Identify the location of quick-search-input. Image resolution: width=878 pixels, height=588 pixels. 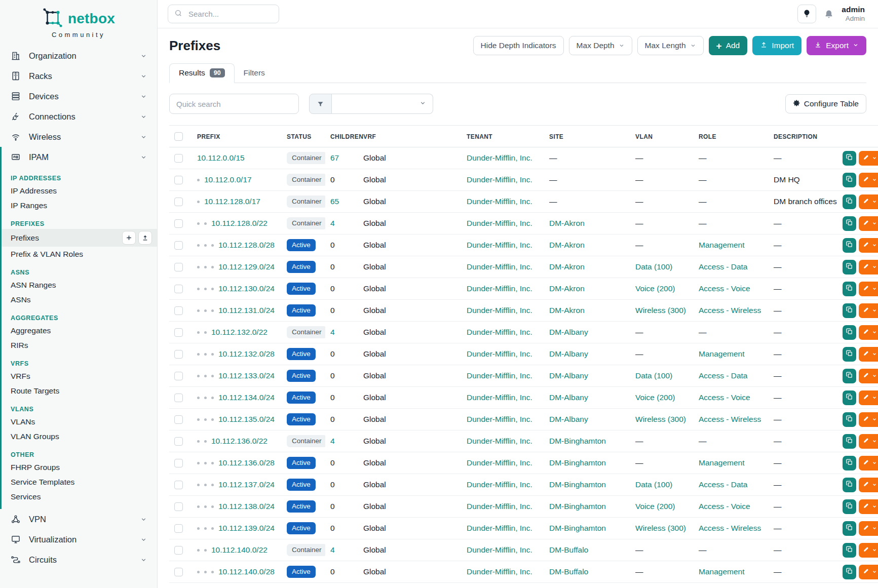
(234, 104).